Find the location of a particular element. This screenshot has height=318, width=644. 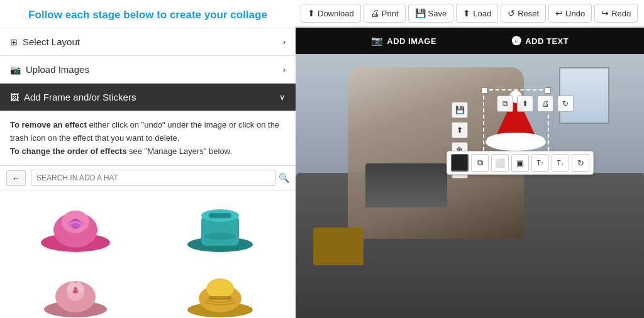

accordion-header-add-frame: 🖼 Add Frame and/or Stickers ∨ is located at coordinates (148, 97).